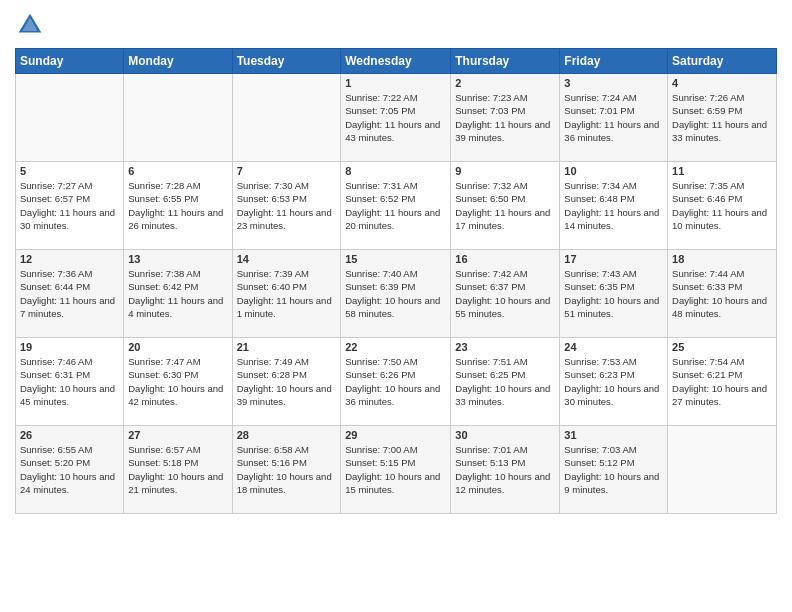 This screenshot has width=792, height=612. I want to click on calendar-cell: 15Sunrise: 7:40 AMSunset: 6:39 PMDayligh…, so click(396, 294).